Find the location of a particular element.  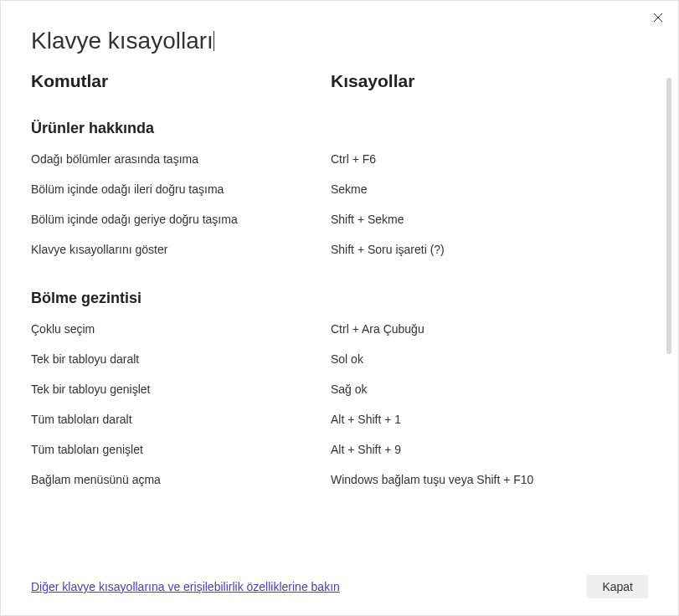

shortcut-row: Bölüm içinde odağı ileri doğru taşıma Se… is located at coordinates (332, 189).